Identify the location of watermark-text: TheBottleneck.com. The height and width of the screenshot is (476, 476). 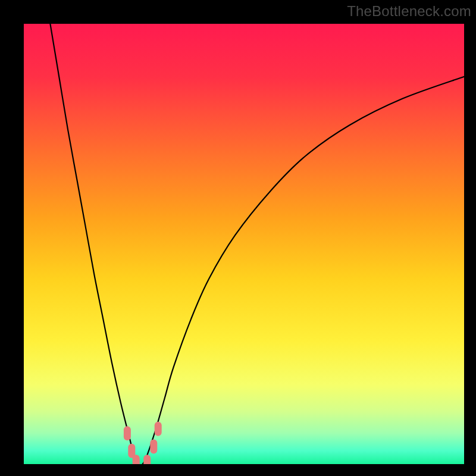
(409, 11).